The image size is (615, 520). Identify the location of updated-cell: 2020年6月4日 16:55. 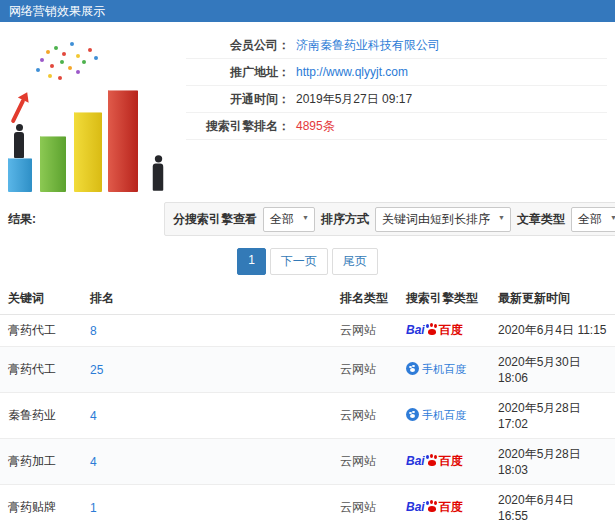
(552, 502).